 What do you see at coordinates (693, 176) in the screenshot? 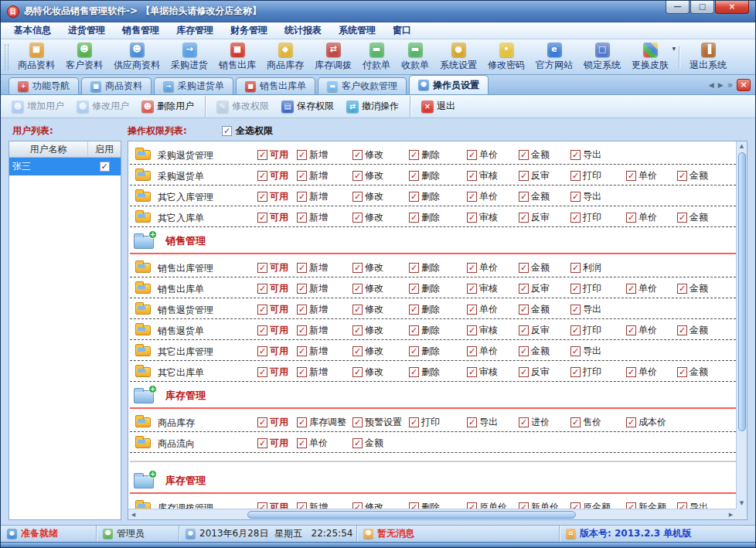
I see `perm-purchase-return-bill-8: ✓金额` at bounding box center [693, 176].